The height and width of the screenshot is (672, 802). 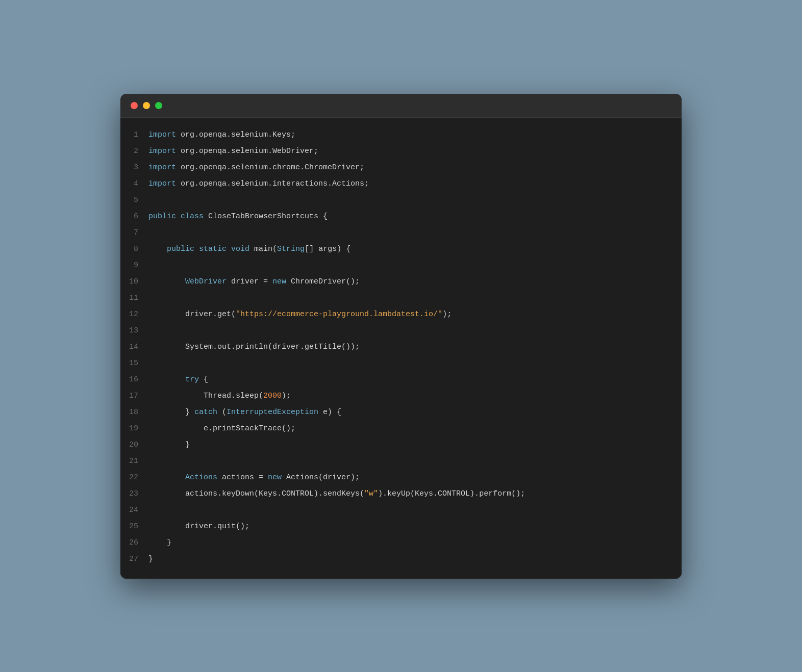 What do you see at coordinates (135, 526) in the screenshot?
I see `line-number: 25` at bounding box center [135, 526].